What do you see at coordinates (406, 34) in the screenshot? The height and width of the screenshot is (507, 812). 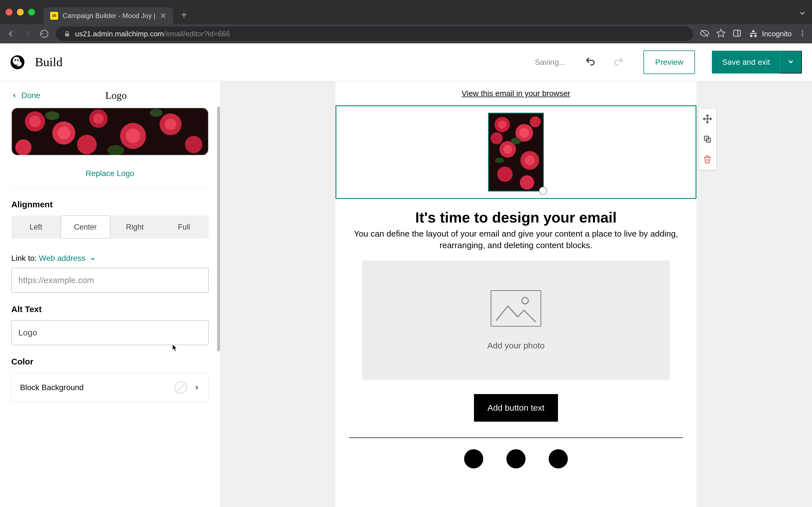 I see `browser-url-bar: us21.admin.mailchimp.com/email/editor?id…` at bounding box center [406, 34].